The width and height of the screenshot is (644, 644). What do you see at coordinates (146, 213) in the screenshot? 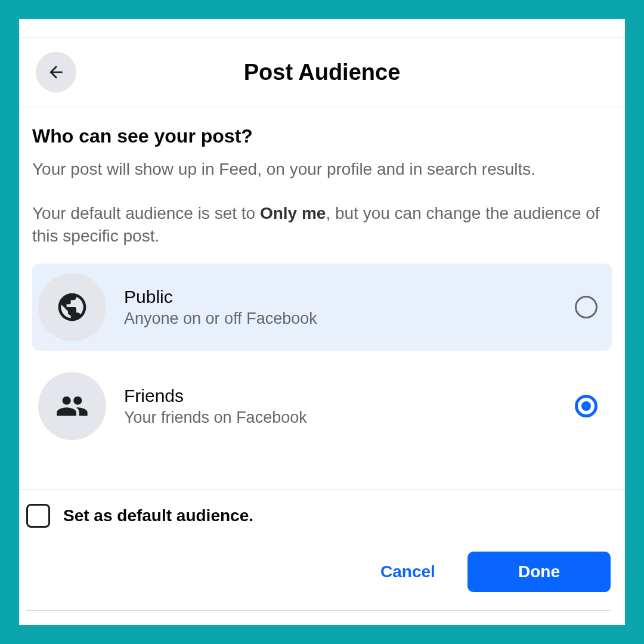
I see `description-prefix: Your default audience is set to` at bounding box center [146, 213].